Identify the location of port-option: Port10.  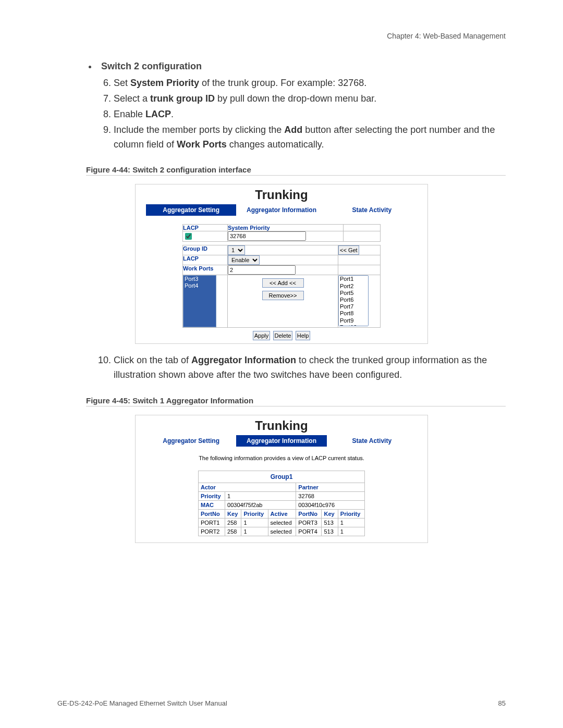
(353, 325).